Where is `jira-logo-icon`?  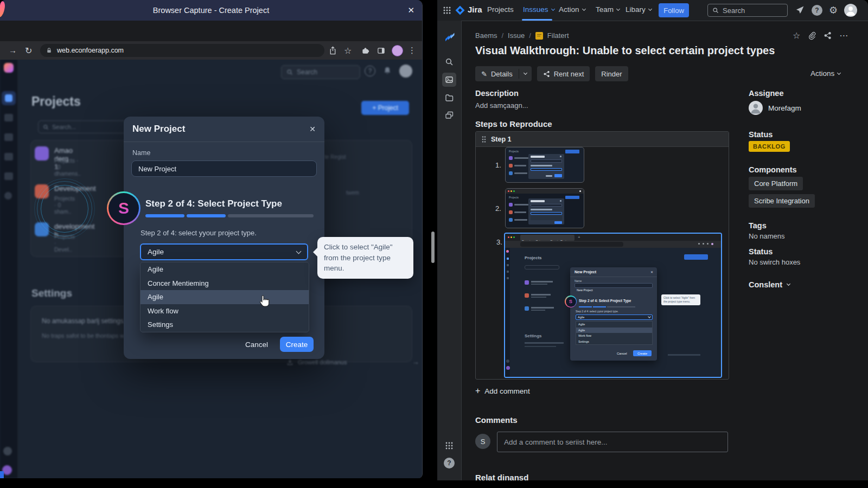 jira-logo-icon is located at coordinates (460, 10).